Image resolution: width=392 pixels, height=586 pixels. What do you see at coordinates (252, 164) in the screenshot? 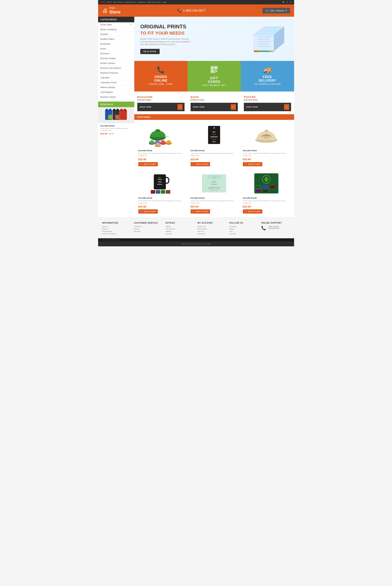
I see `add-to-cart-button-3: 🛒 ADD TO CART` at bounding box center [252, 164].